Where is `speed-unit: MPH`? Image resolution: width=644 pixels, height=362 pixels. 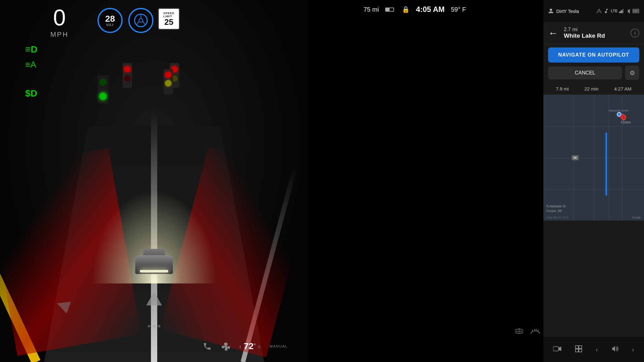
speed-unit: MPH is located at coordinates (59, 35).